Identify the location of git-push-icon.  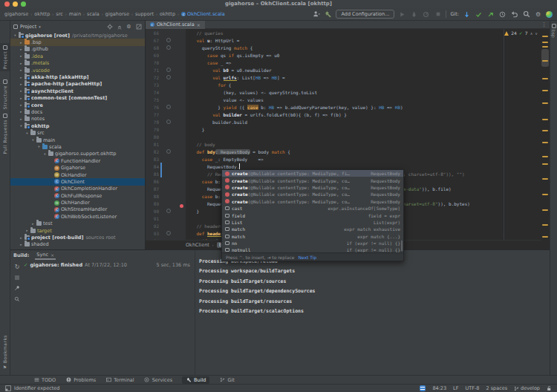
(490, 15).